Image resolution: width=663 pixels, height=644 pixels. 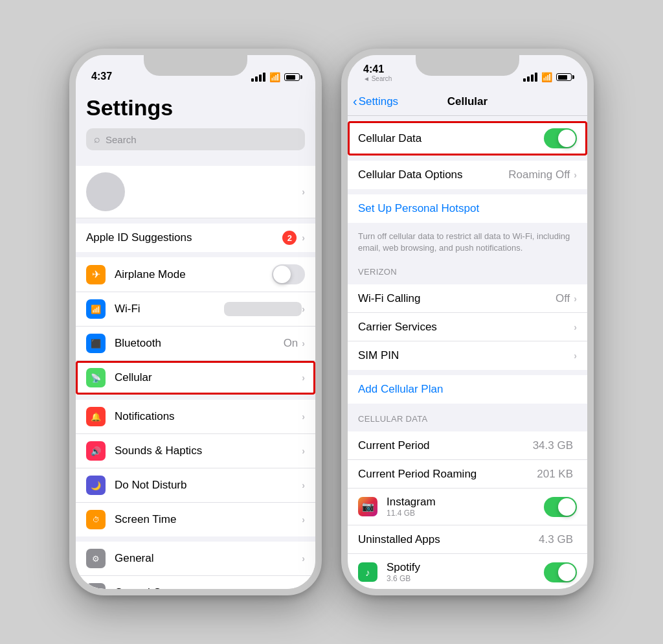 I want to click on carrier-services-row: Carrier Services ›, so click(x=467, y=327).